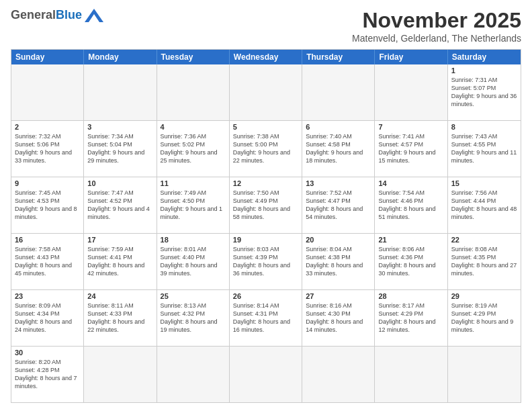 The image size is (532, 411). I want to click on day-number: 8, so click(484, 127).